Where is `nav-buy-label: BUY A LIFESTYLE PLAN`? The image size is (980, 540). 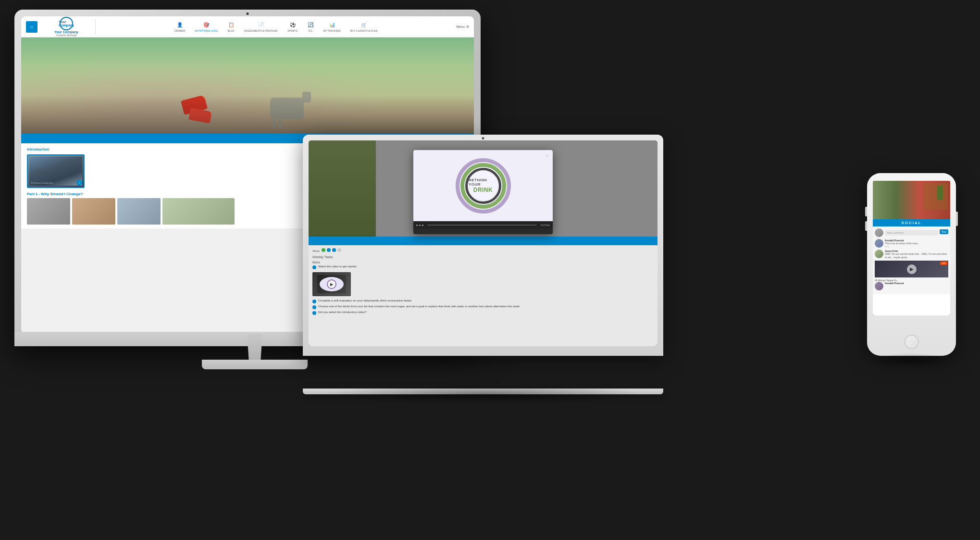 nav-buy-label: BUY A LIFESTYLE PLAN is located at coordinates (364, 31).